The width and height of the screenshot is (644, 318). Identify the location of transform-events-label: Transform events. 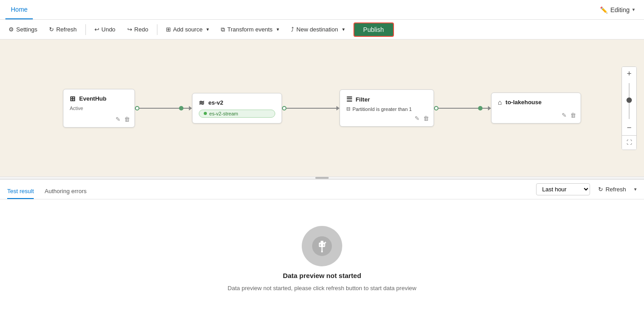
(250, 30).